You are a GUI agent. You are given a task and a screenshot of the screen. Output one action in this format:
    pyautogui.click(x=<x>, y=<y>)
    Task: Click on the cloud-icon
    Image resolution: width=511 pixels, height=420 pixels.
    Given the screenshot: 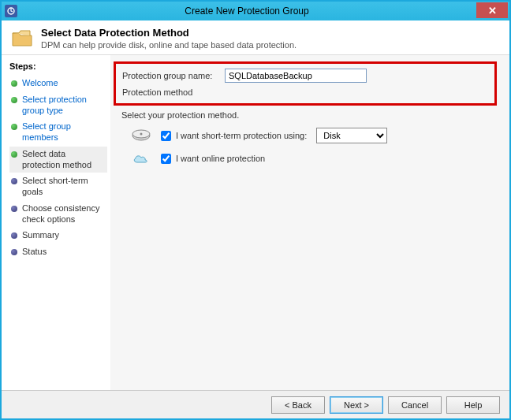 What is the action you would take?
    pyautogui.click(x=141, y=158)
    